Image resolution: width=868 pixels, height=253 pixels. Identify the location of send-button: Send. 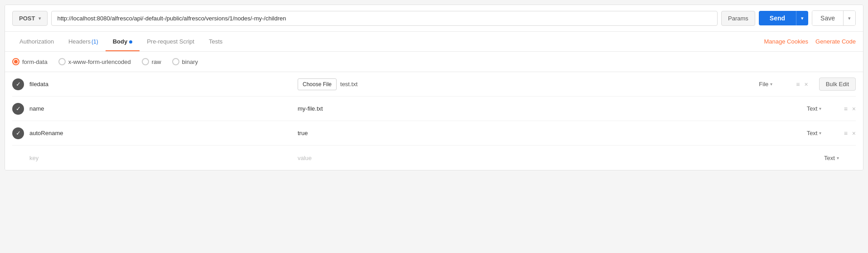
(777, 18).